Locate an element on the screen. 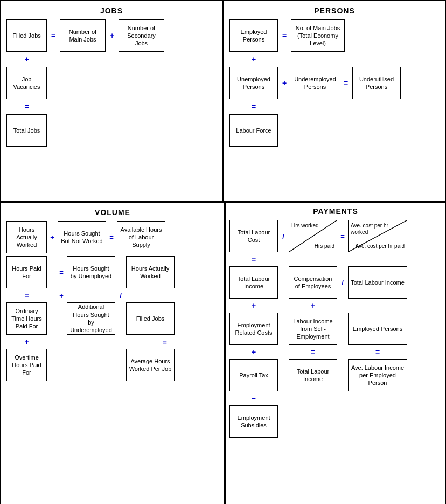 The height and width of the screenshot is (504, 446). persons-eq1: = is located at coordinates (284, 36).